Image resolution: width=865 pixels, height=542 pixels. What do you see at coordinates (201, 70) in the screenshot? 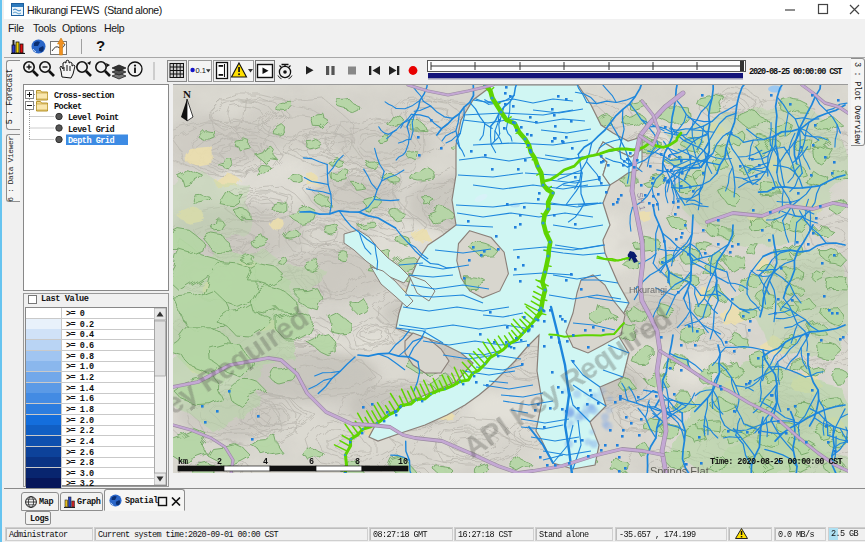
I see `svg-text: 0.1` at bounding box center [201, 70].